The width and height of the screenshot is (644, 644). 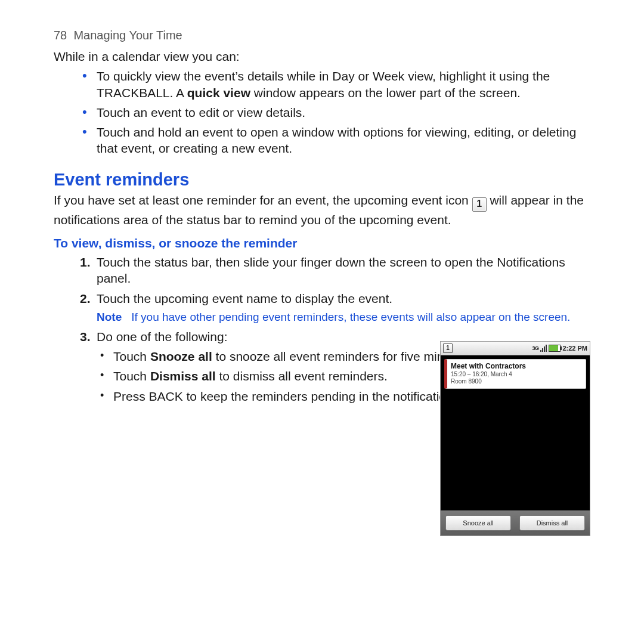 I want to click on note-label: Note, so click(x=109, y=317).